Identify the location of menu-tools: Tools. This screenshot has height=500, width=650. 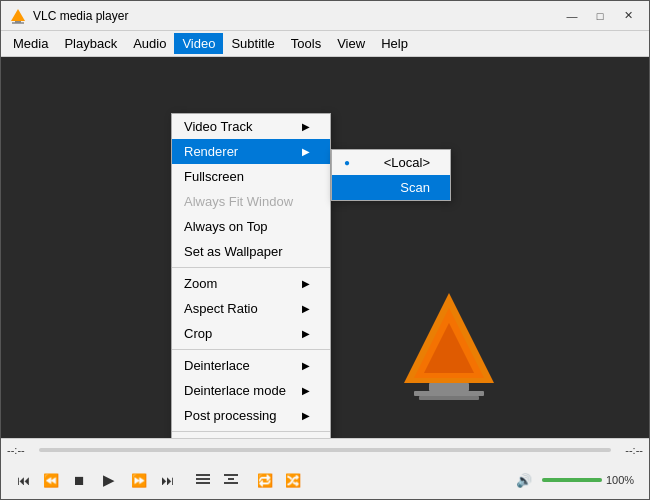
(306, 44).